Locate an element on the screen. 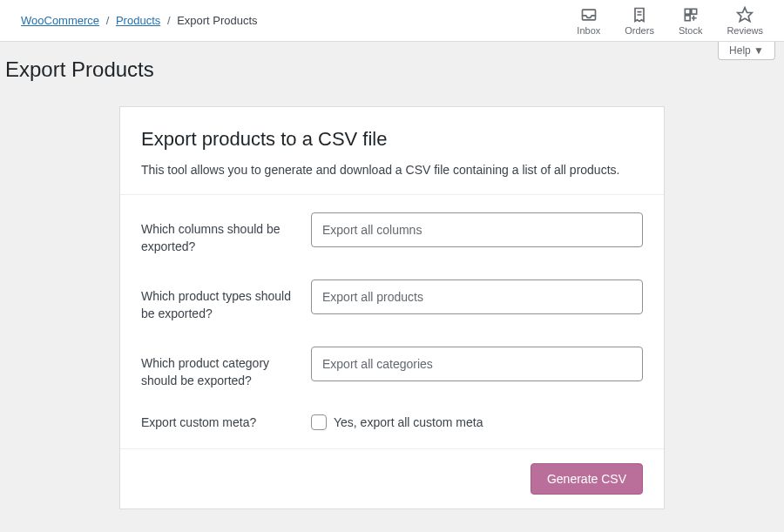  columns-select: Export all columns is located at coordinates (477, 230).